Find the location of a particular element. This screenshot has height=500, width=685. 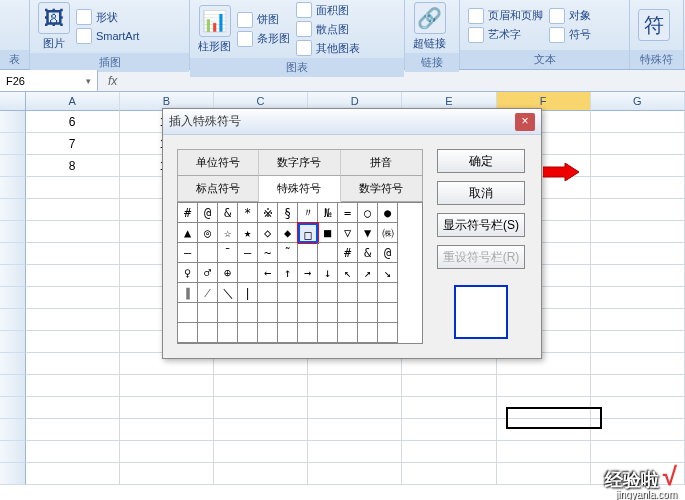

symbol-cell: ↖ is located at coordinates (348, 273).